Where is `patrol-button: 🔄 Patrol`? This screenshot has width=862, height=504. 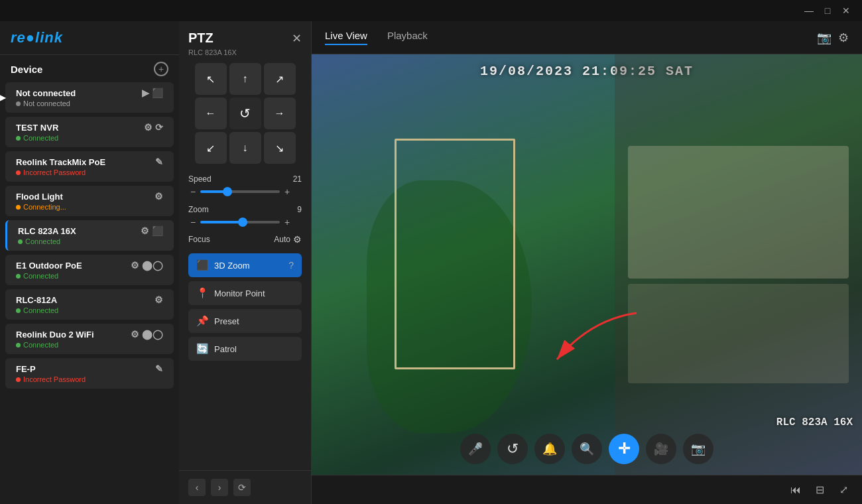 patrol-button: 🔄 Patrol is located at coordinates (245, 349).